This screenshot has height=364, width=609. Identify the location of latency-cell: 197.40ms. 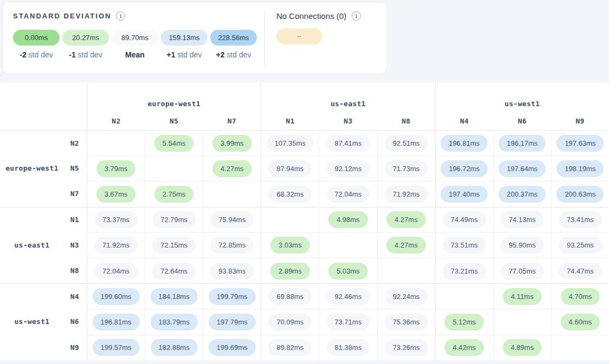
(464, 194).